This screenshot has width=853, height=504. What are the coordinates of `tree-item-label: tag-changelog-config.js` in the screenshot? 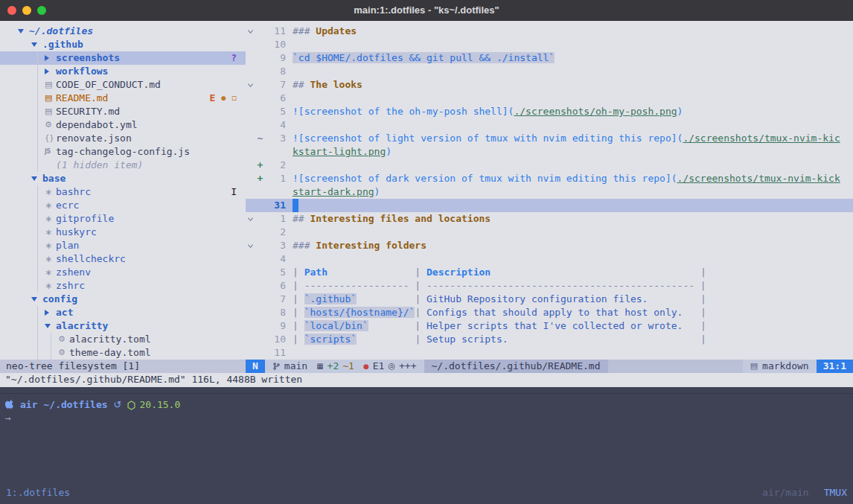 It's located at (123, 152).